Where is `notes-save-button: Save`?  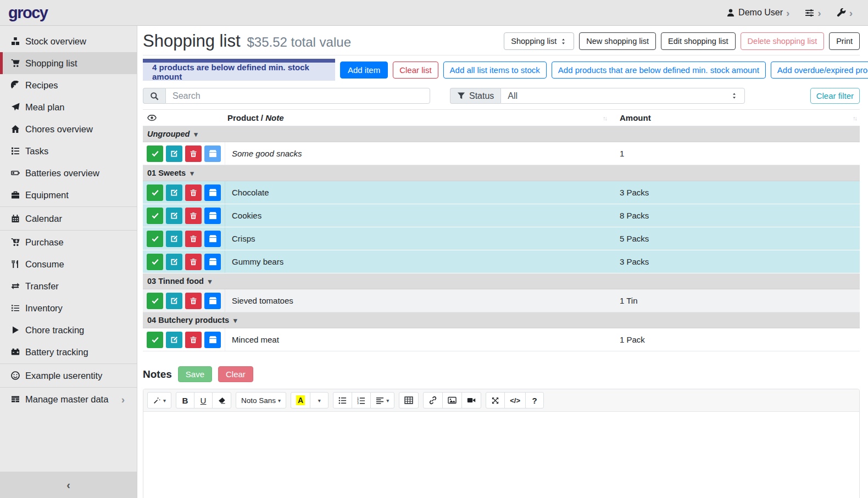 notes-save-button: Save is located at coordinates (195, 374).